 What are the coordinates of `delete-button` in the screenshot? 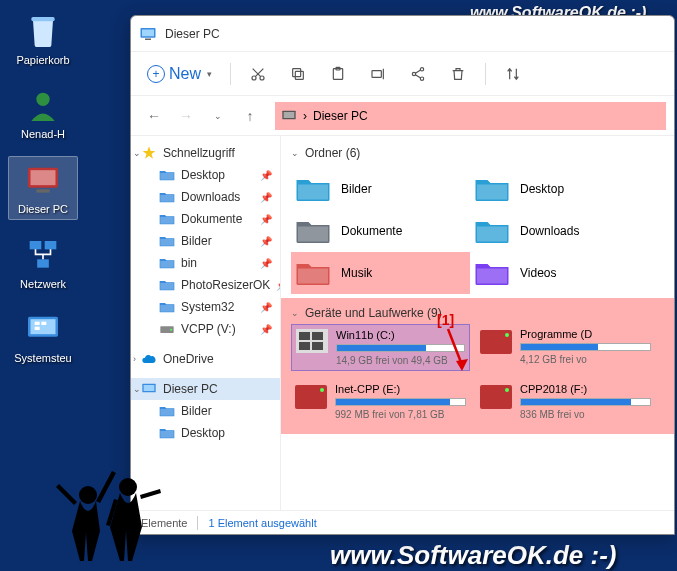 It's located at (458, 74).